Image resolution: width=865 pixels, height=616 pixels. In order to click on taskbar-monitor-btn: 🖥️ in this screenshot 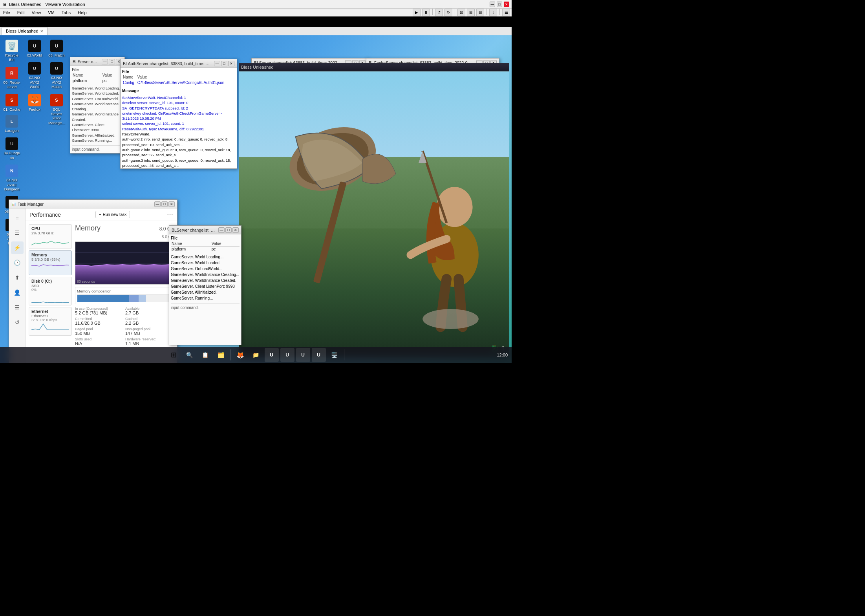, I will do `click(335, 355)`.